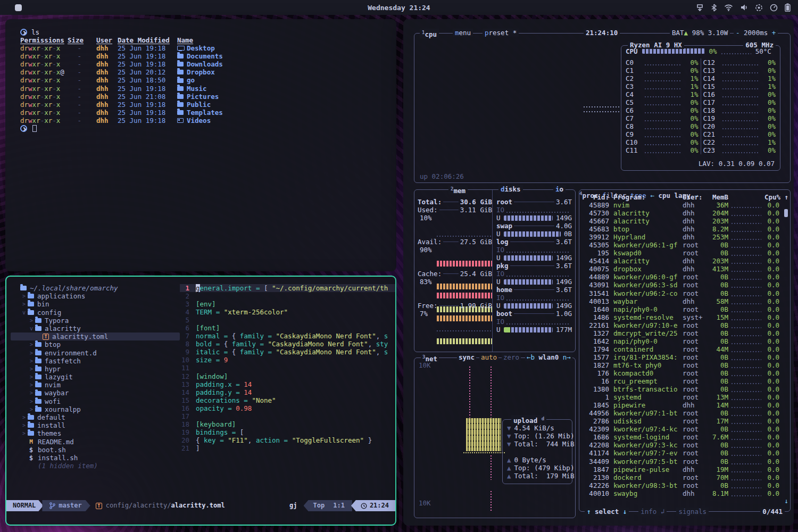 Image resolution: width=798 pixels, height=532 pixels. Describe the element at coordinates (680, 269) in the screenshot. I see `process-row: 40075dropboxdhh413M0.0` at that location.